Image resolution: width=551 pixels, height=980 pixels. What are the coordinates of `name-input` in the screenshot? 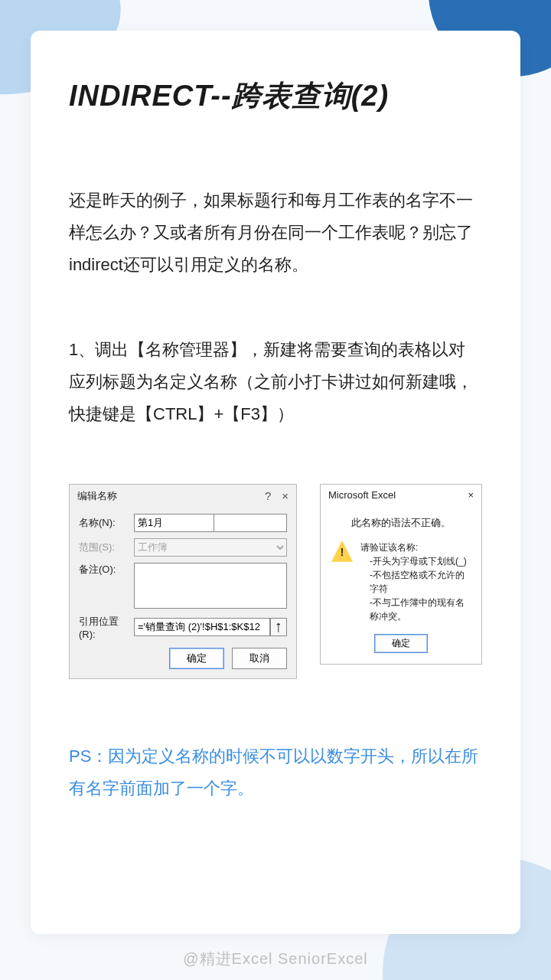 It's located at (174, 523).